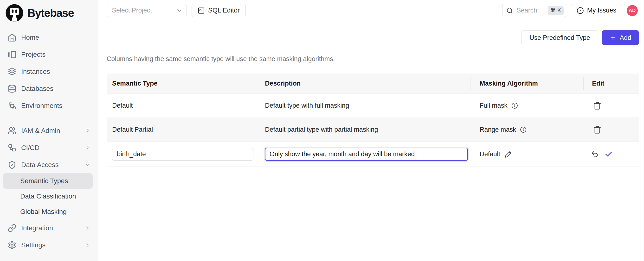  I want to click on edit-masking-algorithm-button, so click(508, 154).